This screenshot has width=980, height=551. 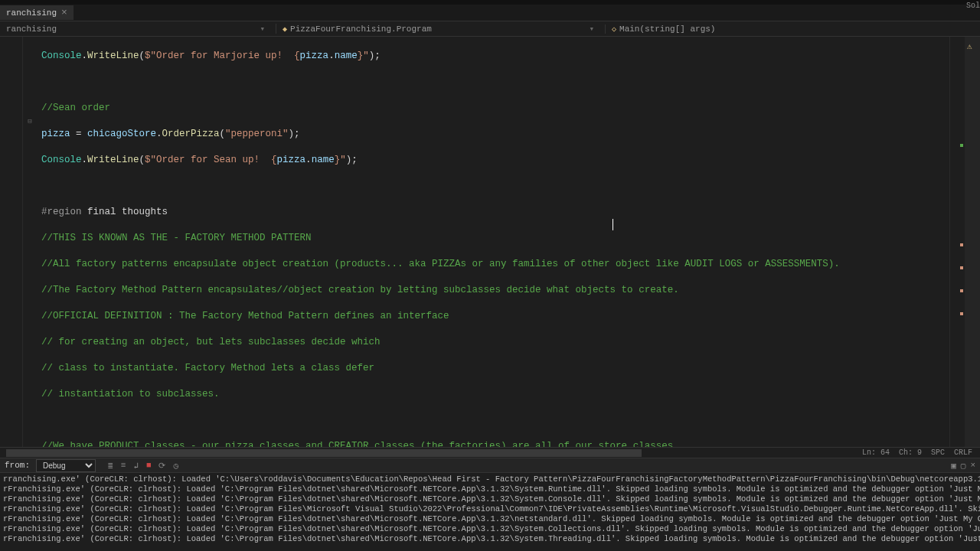 What do you see at coordinates (957, 242) in the screenshot?
I see `vertical-scrollbar-preview` at bounding box center [957, 242].